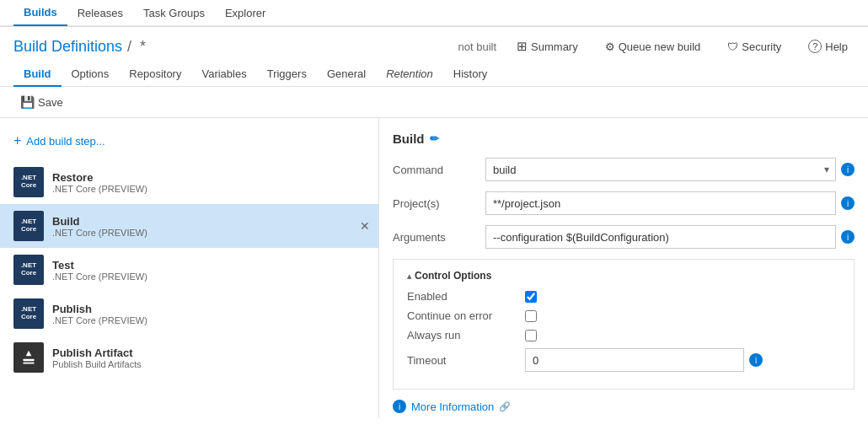 The width and height of the screenshot is (868, 430). What do you see at coordinates (37, 74) in the screenshot?
I see `tab-build: Build` at bounding box center [37, 74].